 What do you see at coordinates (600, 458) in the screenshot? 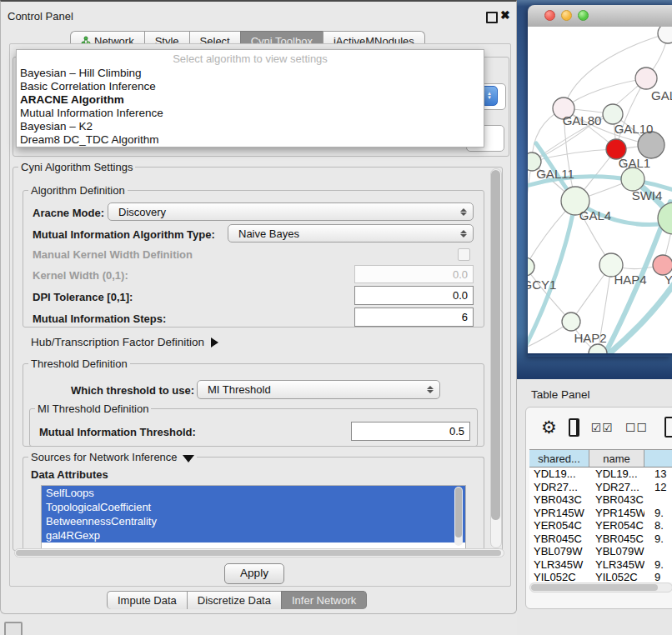
I see `table-header-row: shared... name` at bounding box center [600, 458].